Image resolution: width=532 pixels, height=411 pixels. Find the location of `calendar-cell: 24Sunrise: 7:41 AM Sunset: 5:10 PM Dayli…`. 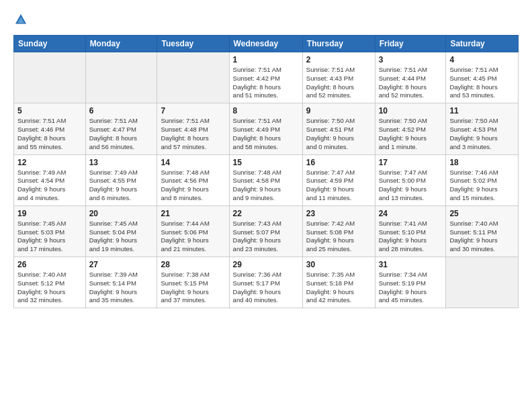

calendar-cell: 24Sunrise: 7:41 AM Sunset: 5:10 PM Dayli… is located at coordinates (410, 231).